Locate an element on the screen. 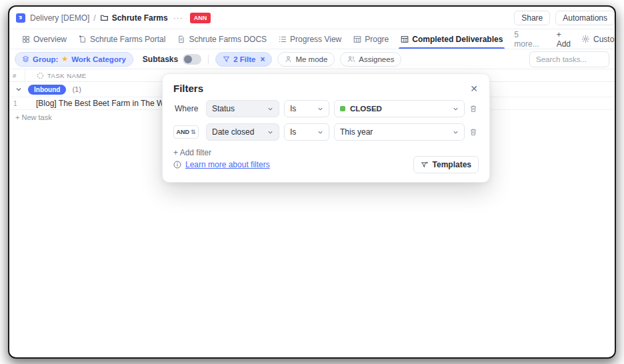 Image resolution: width=624 pixels, height=364 pixels. toggle-knob is located at coordinates (188, 59).